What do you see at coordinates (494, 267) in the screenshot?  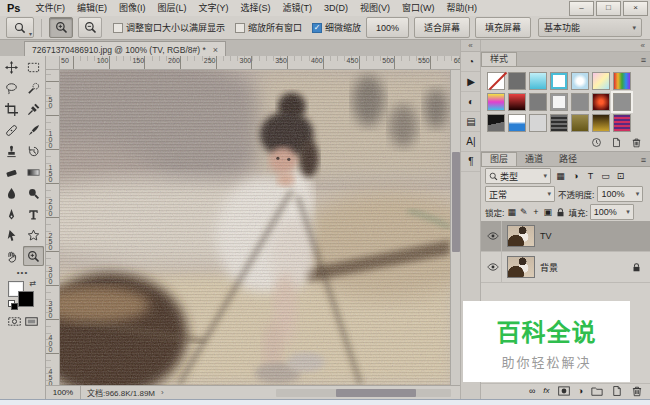 I see `visibility-eye-icon` at bounding box center [494, 267].